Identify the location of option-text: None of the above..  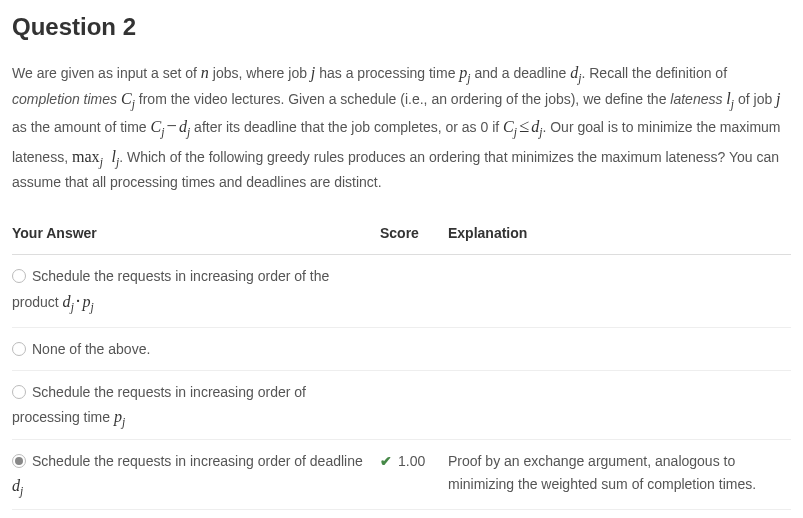
(91, 349).